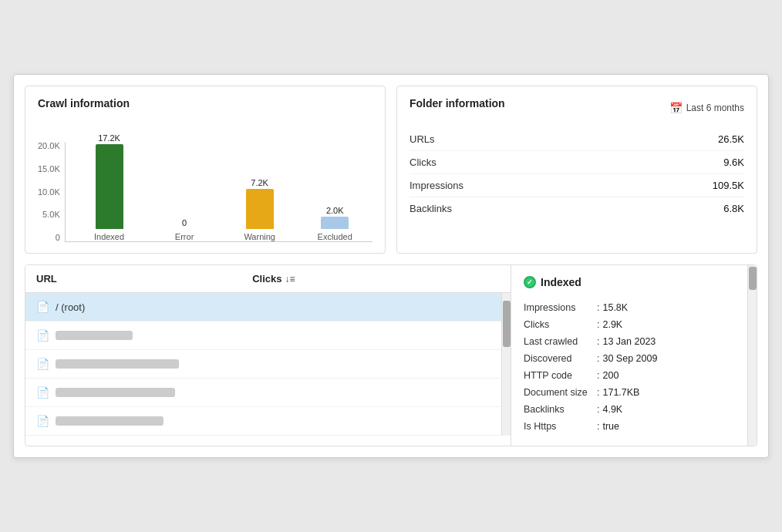 This screenshot has height=532, width=782. I want to click on detail-scrollbar, so click(752, 355).